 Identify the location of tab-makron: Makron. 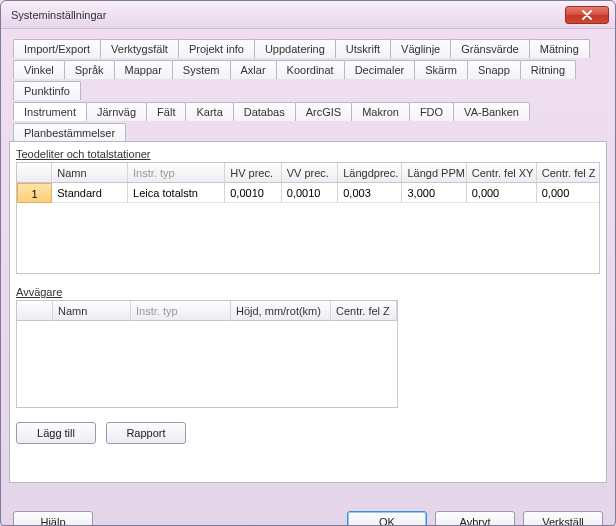
(380, 112).